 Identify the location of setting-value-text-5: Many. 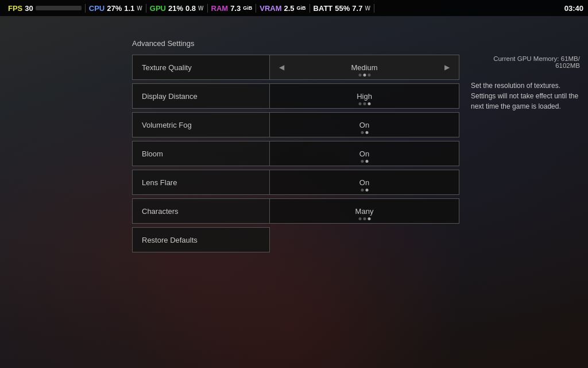
(365, 212).